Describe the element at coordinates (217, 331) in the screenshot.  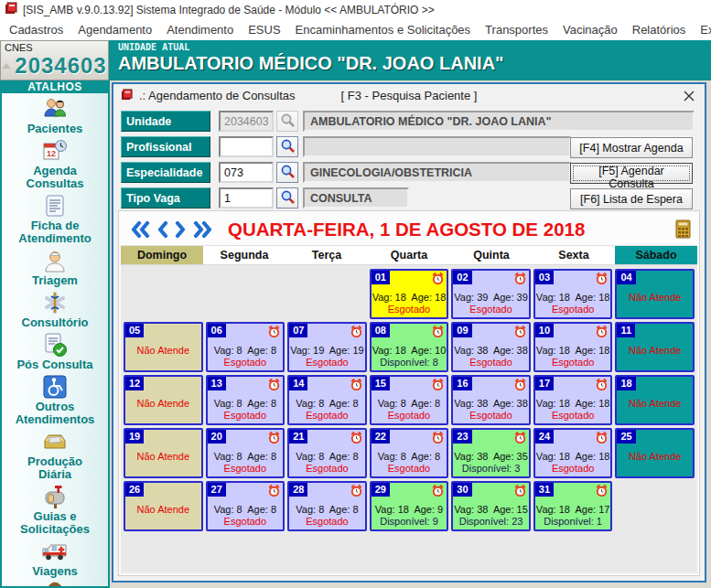
I see `day-number: 06` at that location.